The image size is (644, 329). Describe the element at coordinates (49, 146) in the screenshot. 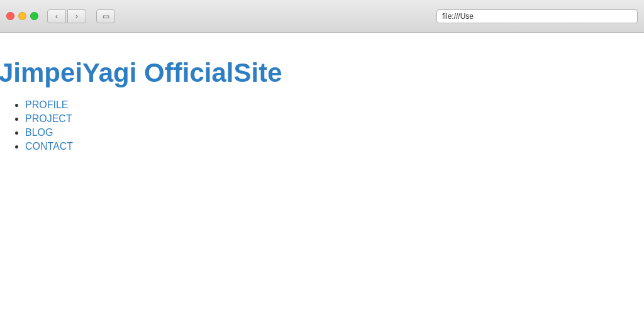

I see `contact-link: CONTACT` at that location.